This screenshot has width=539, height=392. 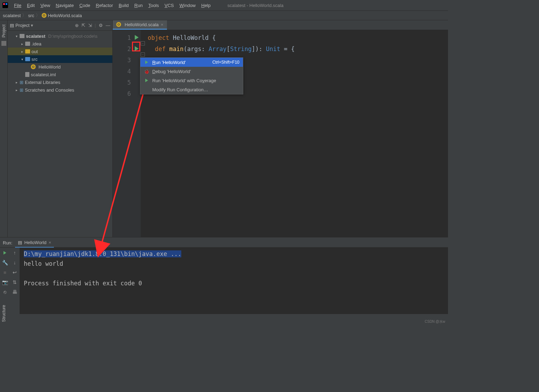 What do you see at coordinates (147, 62) in the screenshot?
I see `run-icon` at bounding box center [147, 62].